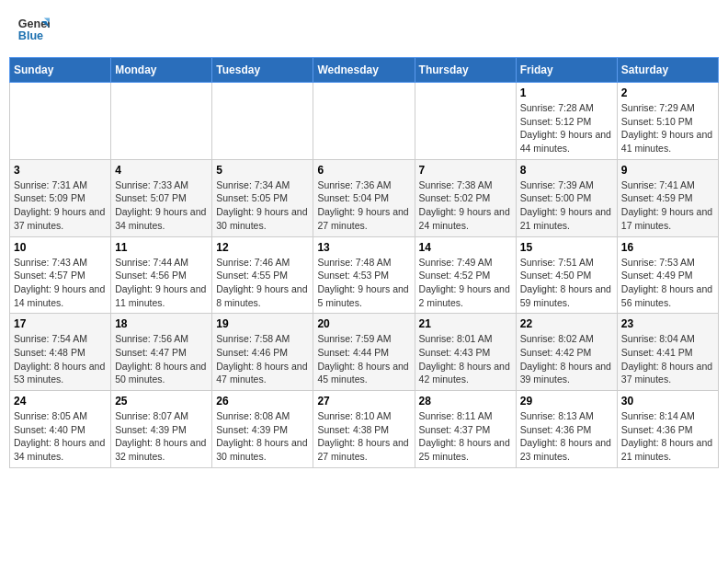 This screenshot has width=728, height=563. What do you see at coordinates (667, 198) in the screenshot?
I see `calendar-cell: 9Sunrise: 7:41 AMSunset: 4:59 PMDaylight…` at bounding box center [667, 198].